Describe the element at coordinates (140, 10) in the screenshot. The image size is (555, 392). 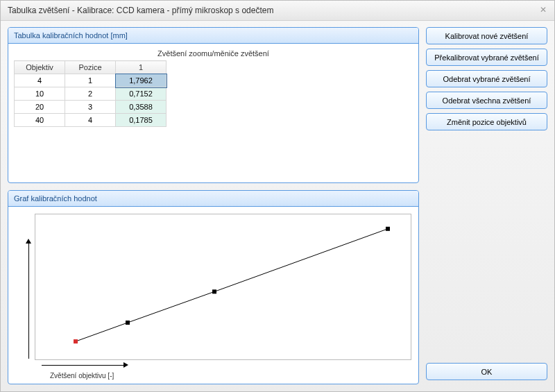
I see `window-title: Tabulka zvětšení - Kalibrace: CCD kamera…` at that location.